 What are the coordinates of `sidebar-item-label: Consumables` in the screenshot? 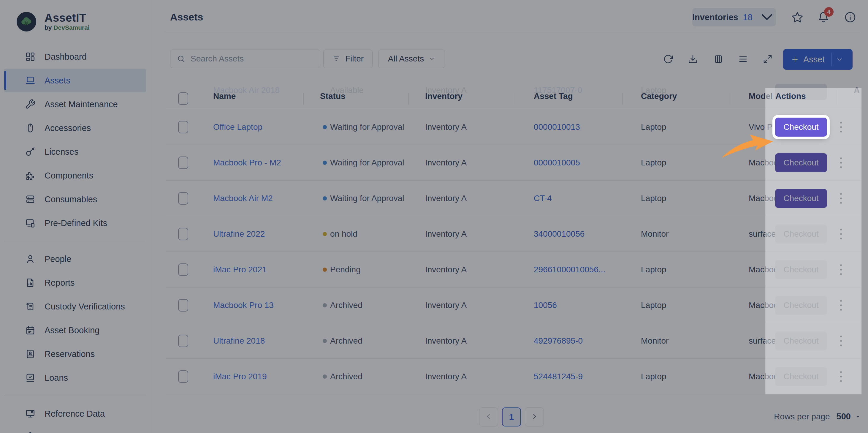 It's located at (71, 200).